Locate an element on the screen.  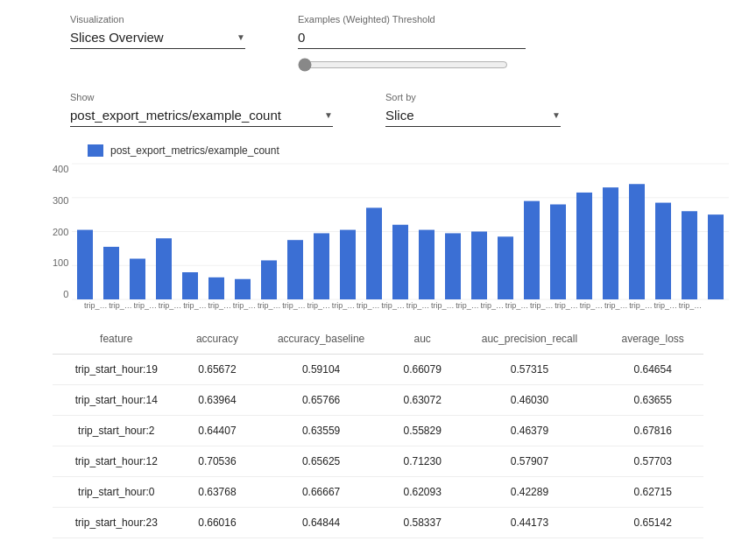
metric-cell: 0.64654 is located at coordinates (653, 369).